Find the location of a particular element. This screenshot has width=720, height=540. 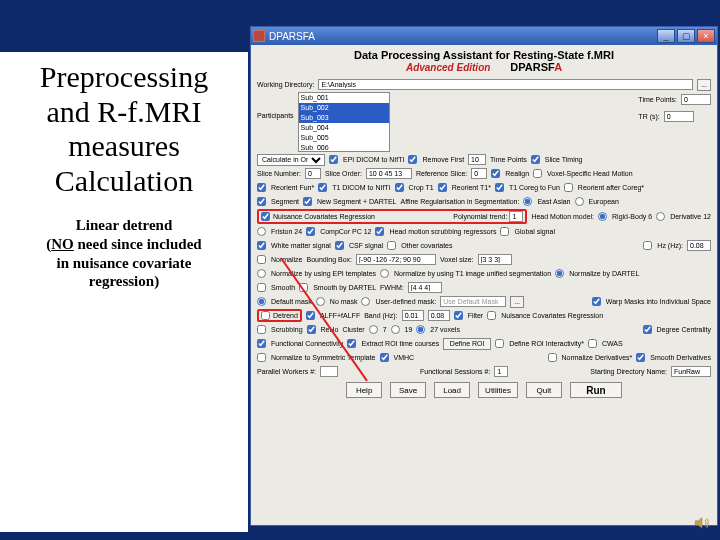

friston24-radio is located at coordinates (262, 232).